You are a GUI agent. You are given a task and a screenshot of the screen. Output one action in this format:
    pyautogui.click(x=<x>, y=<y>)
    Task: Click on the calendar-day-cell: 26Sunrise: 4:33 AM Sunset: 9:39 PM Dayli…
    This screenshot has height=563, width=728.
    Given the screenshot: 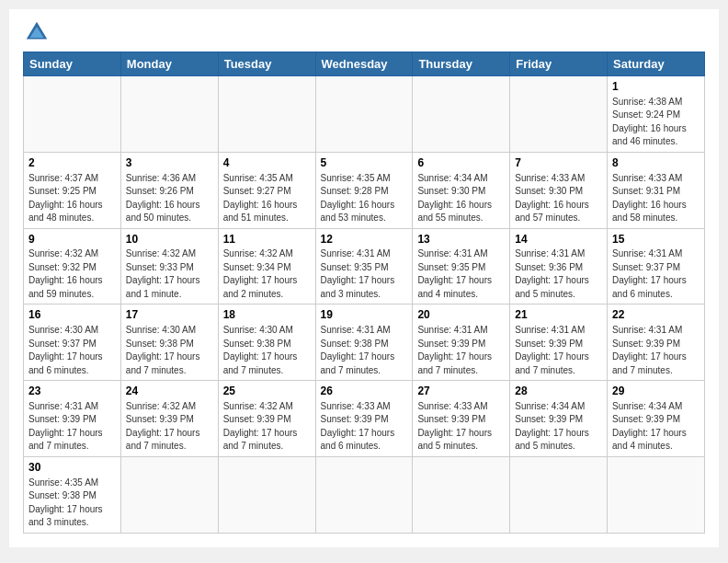 What is the action you would take?
    pyautogui.click(x=364, y=419)
    